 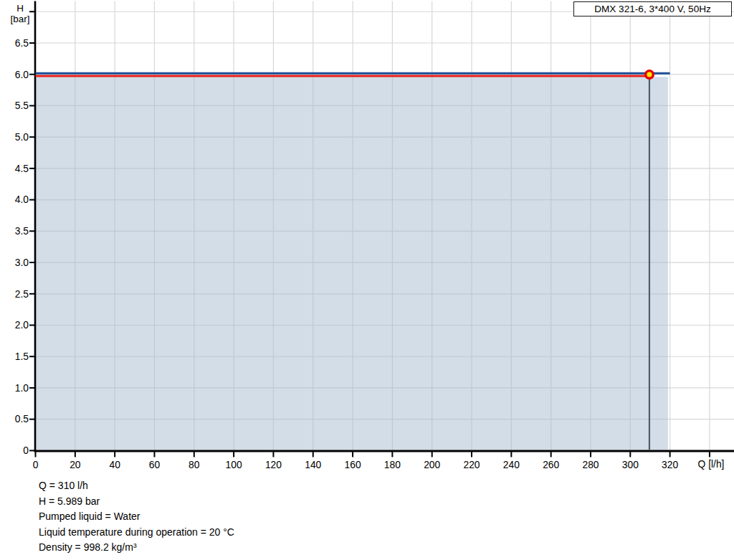 What do you see at coordinates (22, 326) in the screenshot?
I see `y-tick-label: 2.0` at bounding box center [22, 326].